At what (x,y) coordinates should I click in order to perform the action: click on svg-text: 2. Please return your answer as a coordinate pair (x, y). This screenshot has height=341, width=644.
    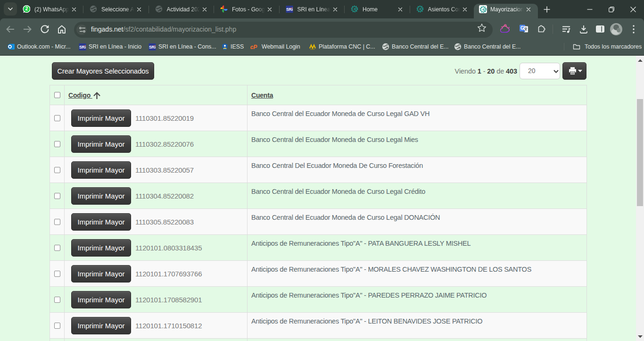
    Looking at the image, I should click on (27, 8).